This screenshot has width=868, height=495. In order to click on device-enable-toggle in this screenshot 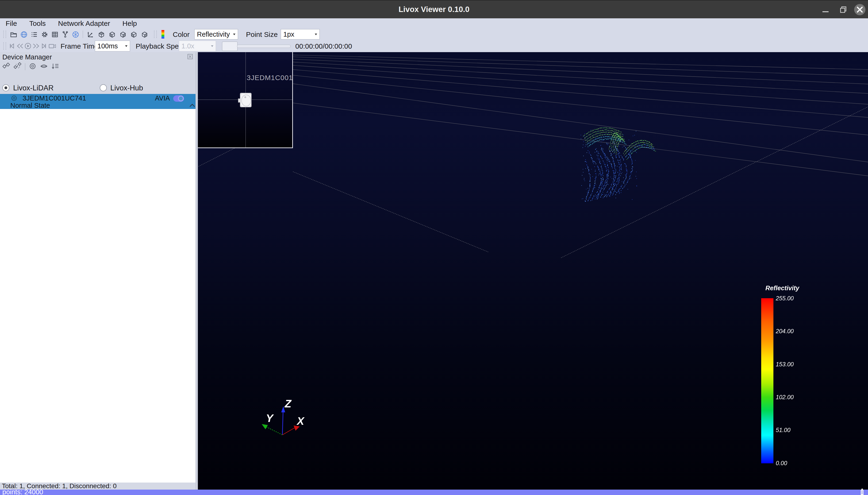, I will do `click(179, 99)`.